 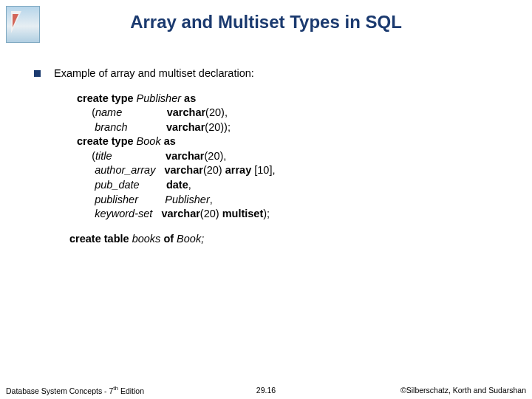 What do you see at coordinates (290, 200) in the screenshot?
I see `code-line: publisher Publisher,` at bounding box center [290, 200].